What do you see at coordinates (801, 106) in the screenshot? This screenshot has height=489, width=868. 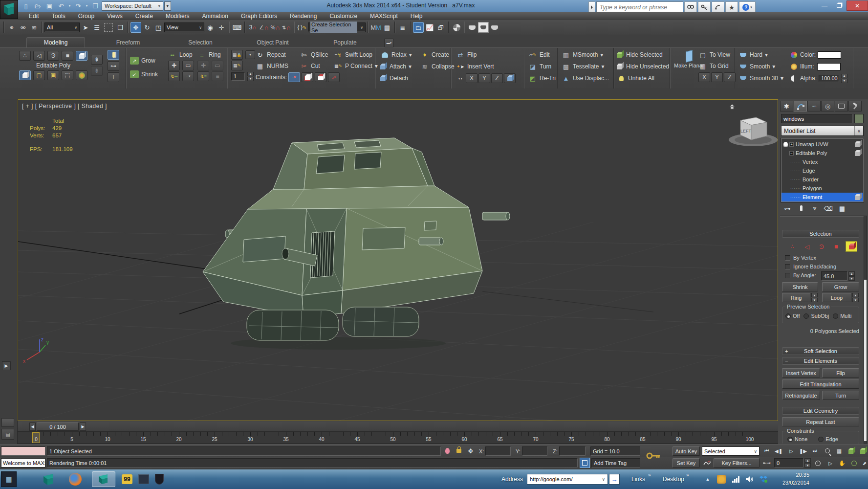 I see `tab-modify-icon` at bounding box center [801, 106].